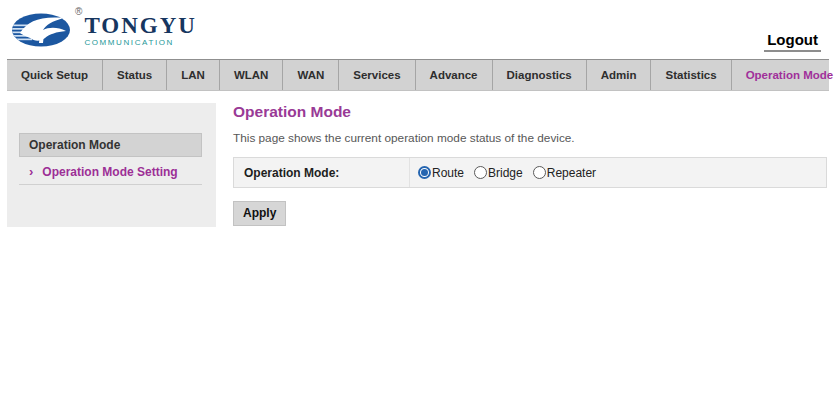 This screenshot has width=836, height=400. I want to click on sidebar-item-label: Operation Mode Setting, so click(110, 172).